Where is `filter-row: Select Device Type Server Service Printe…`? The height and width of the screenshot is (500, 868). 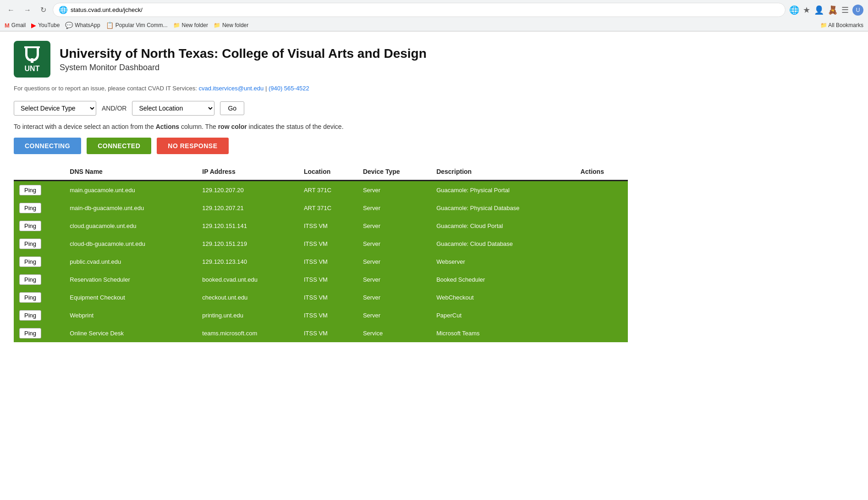 filter-row: Select Device Type Server Service Printe… is located at coordinates (321, 108).